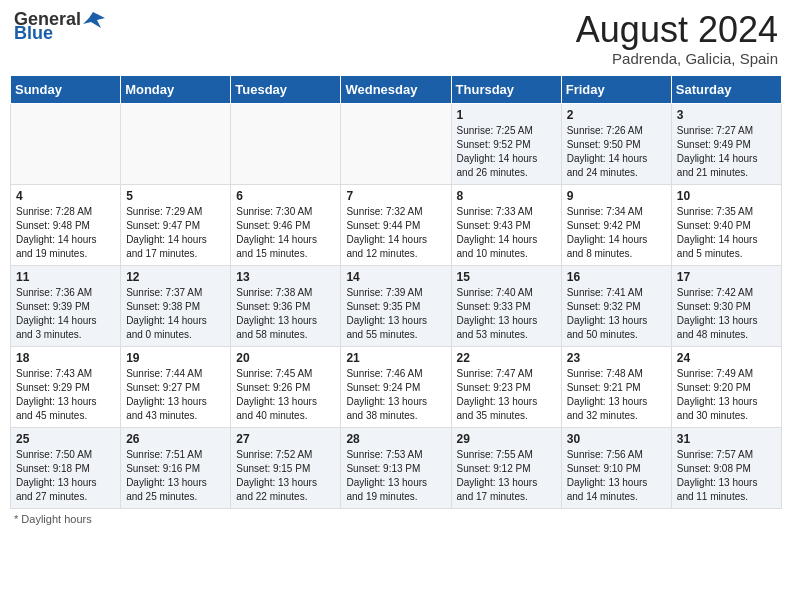  I want to click on day-number: 10, so click(726, 196).